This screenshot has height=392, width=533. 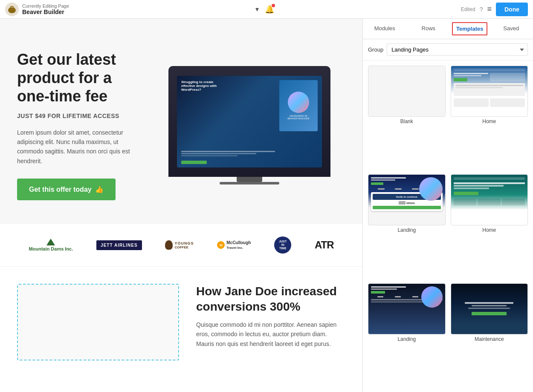 I want to click on template-landing-2: Landing, so click(x=407, y=335).